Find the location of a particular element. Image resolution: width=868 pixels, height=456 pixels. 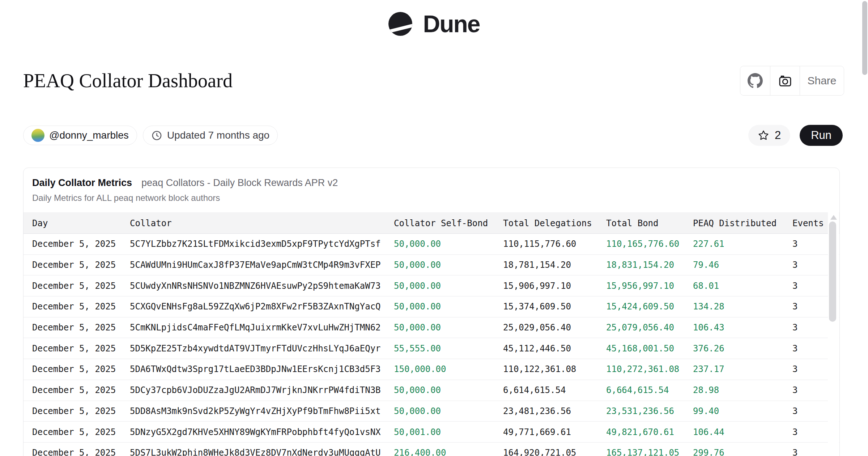

table-row: December 5, 20255DCy37cpb6VJoDUZzaJgU2AR… is located at coordinates (431, 390).